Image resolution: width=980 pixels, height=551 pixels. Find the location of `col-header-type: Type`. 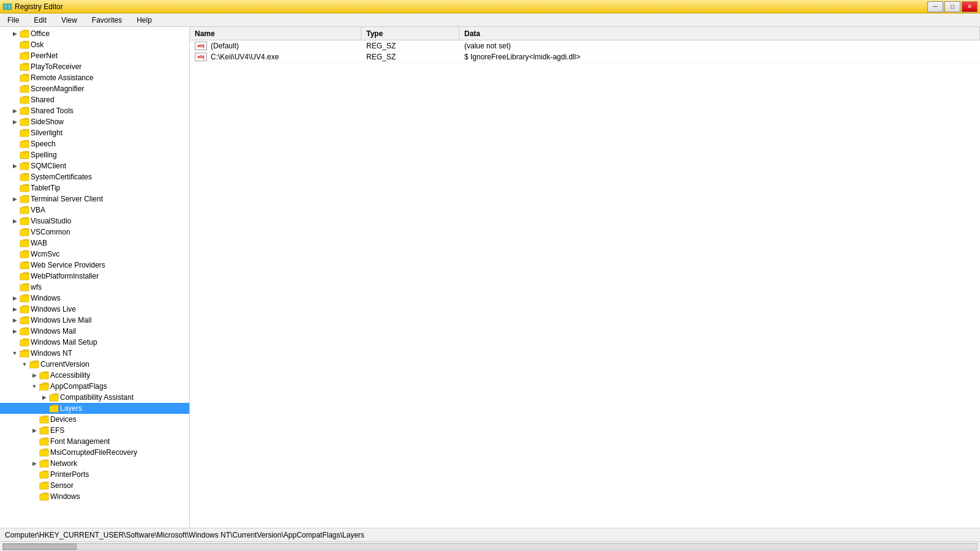

col-header-type: Type is located at coordinates (410, 33).